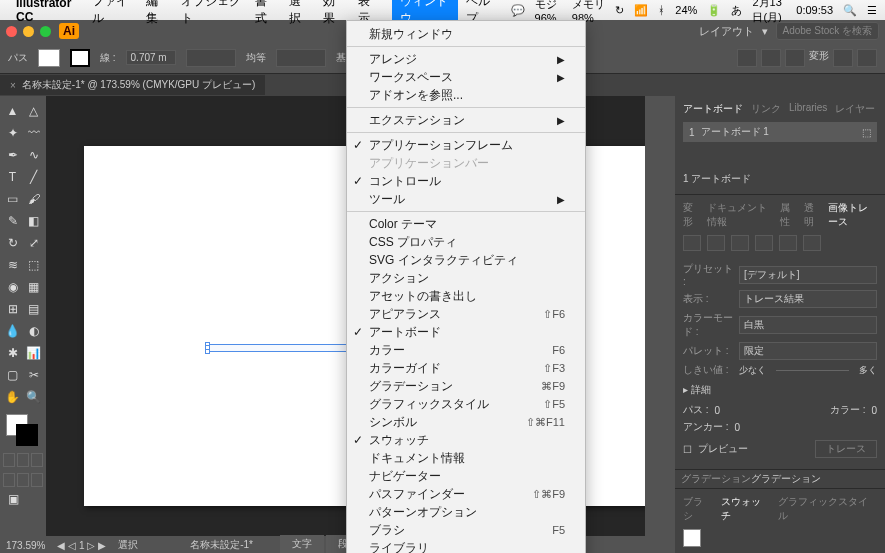 The width and height of the screenshot is (885, 553). What do you see at coordinates (302, 544) in the screenshot?
I see `tab-character: 文字` at bounding box center [302, 544].